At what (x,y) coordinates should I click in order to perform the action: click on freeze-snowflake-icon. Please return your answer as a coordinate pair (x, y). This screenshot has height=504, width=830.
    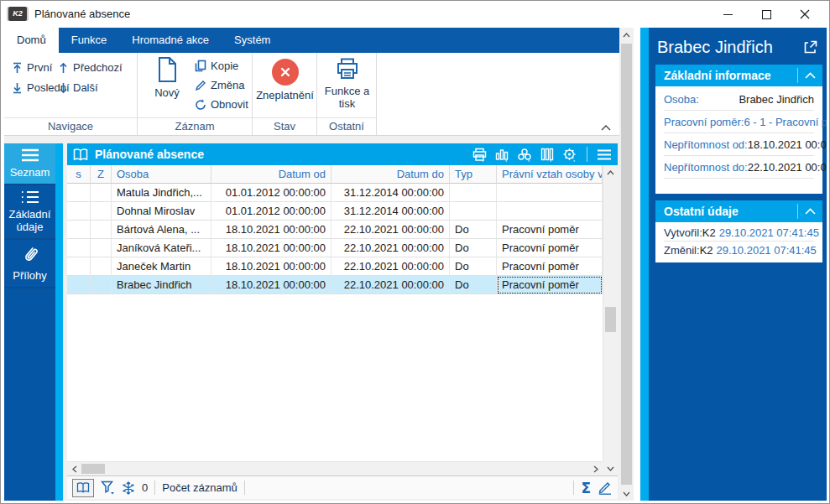
    Looking at the image, I should click on (128, 488).